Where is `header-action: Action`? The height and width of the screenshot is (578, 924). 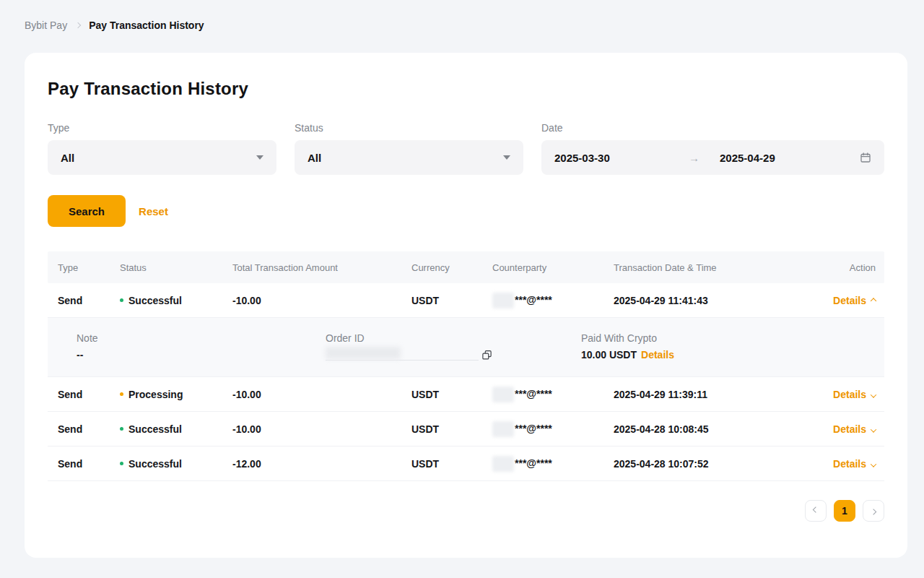 header-action: Action is located at coordinates (842, 267).